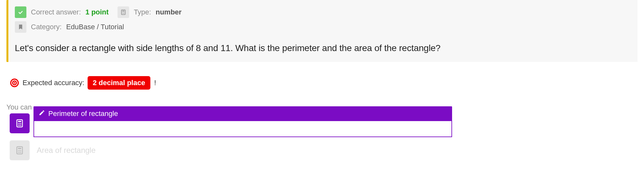  Describe the element at coordinates (243, 122) in the screenshot. I see `perimeter-field: Perimeter of rectangle` at that location.